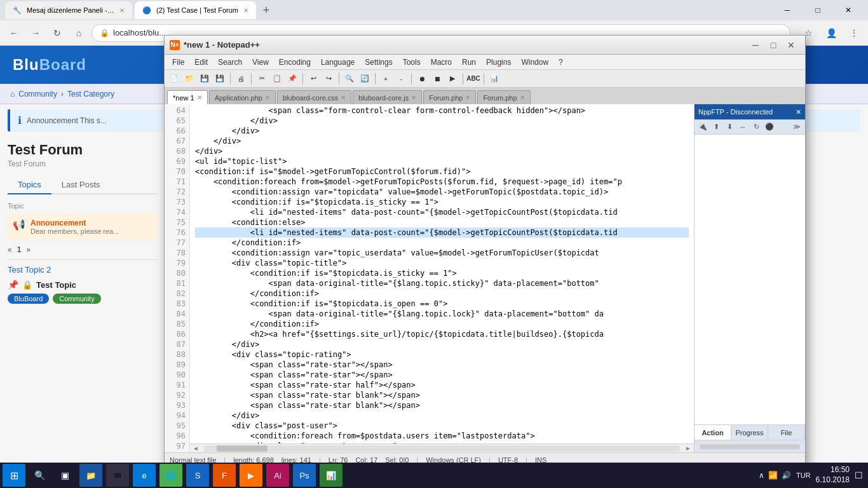 The width and height of the screenshot is (868, 488). What do you see at coordinates (803, 475) in the screenshot?
I see `language-indicator: TUR` at bounding box center [803, 475].